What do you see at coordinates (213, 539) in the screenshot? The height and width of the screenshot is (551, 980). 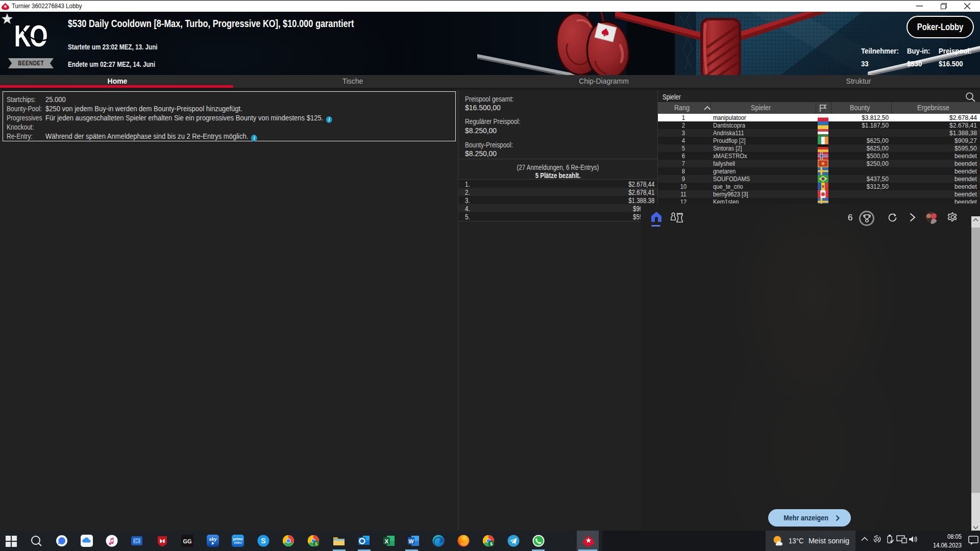 I see `svg-text: sky` at bounding box center [213, 539].